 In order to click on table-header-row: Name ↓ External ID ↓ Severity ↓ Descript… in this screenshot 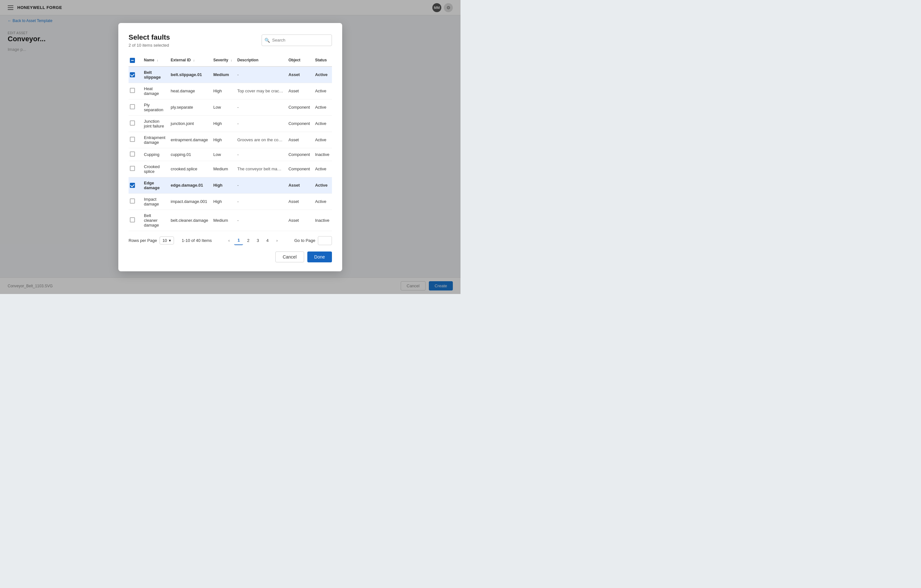, I will do `click(230, 60)`.